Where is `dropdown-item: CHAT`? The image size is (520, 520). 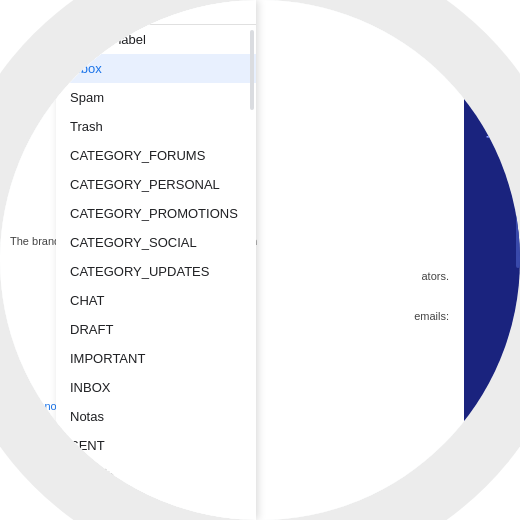
dropdown-item: CHAT is located at coordinates (156, 300).